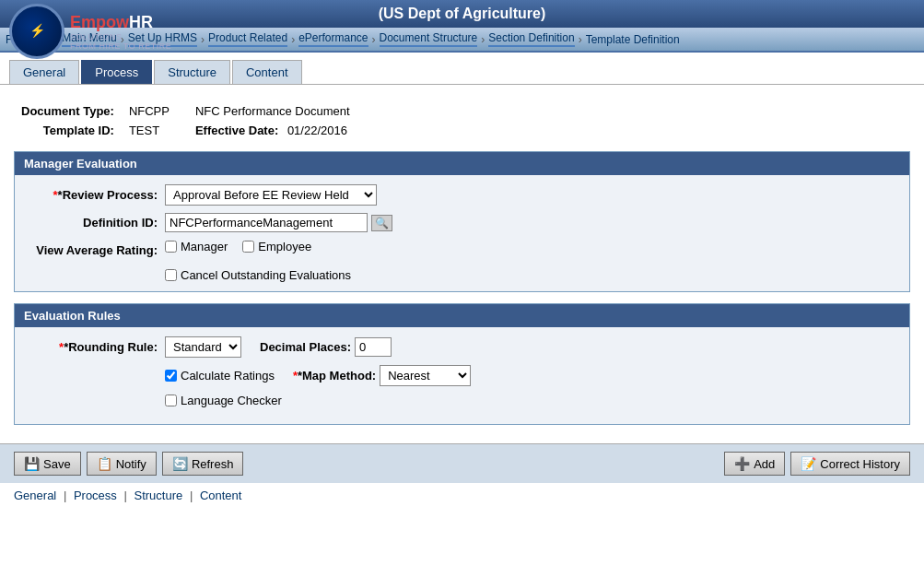 The image size is (924, 577). What do you see at coordinates (203, 40) in the screenshot?
I see `nav-sep-2: ›` at bounding box center [203, 40].